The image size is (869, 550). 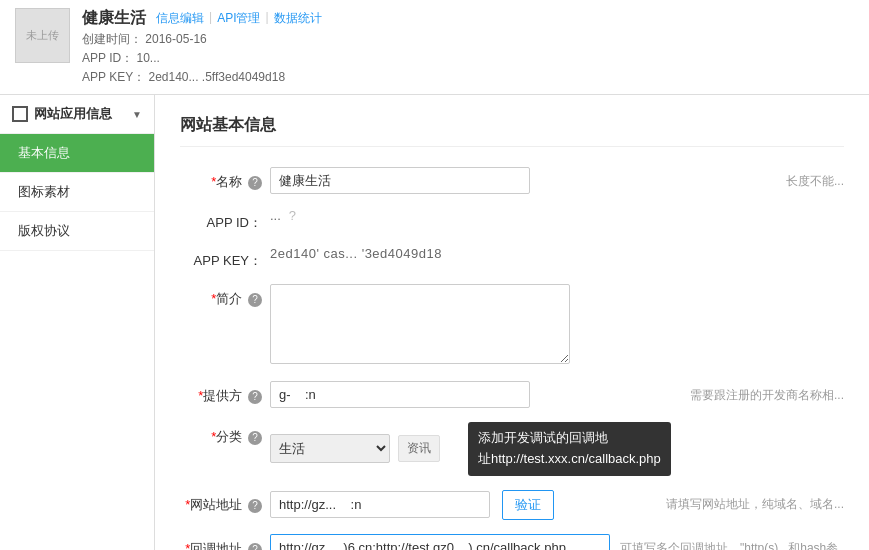 What do you see at coordinates (255, 546) in the screenshot?
I see `callback-help-icon: ?` at bounding box center [255, 546].